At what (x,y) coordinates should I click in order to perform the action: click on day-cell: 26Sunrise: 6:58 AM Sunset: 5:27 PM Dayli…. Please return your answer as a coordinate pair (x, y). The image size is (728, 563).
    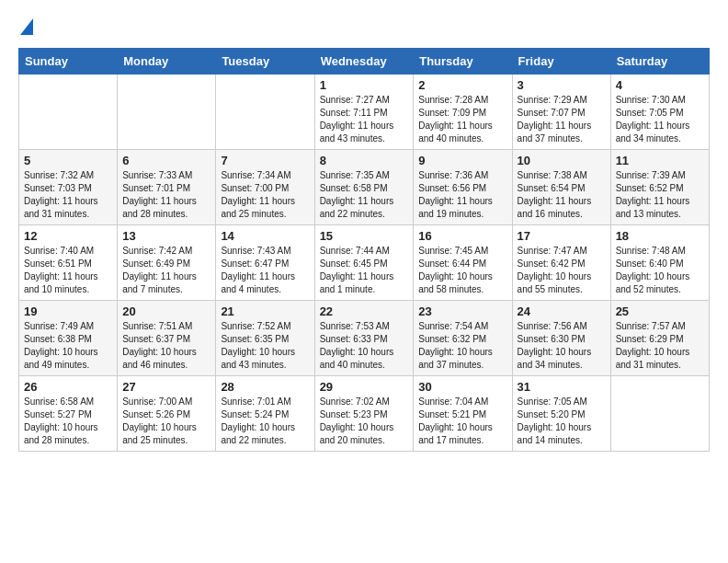
    Looking at the image, I should click on (68, 414).